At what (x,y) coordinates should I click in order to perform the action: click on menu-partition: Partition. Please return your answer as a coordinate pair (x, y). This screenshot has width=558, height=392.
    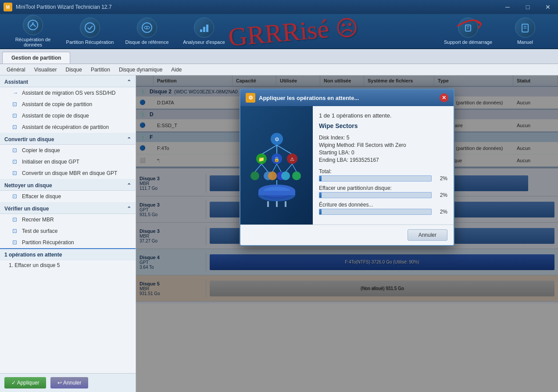
    Looking at the image, I should click on (100, 70).